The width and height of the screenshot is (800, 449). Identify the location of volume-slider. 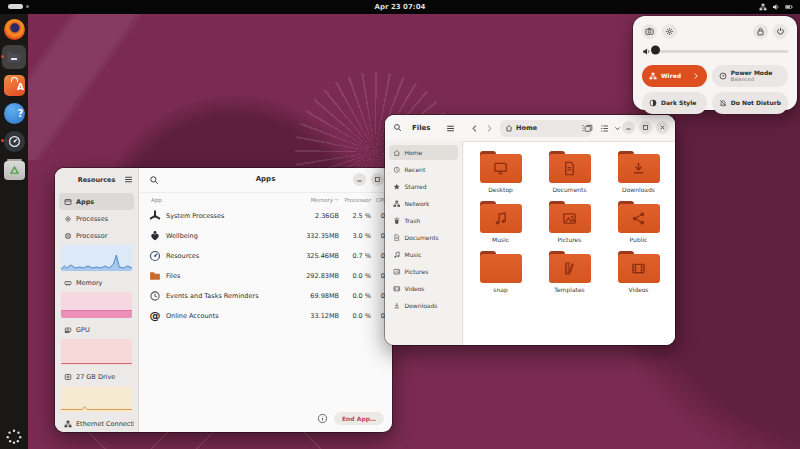
(722, 52).